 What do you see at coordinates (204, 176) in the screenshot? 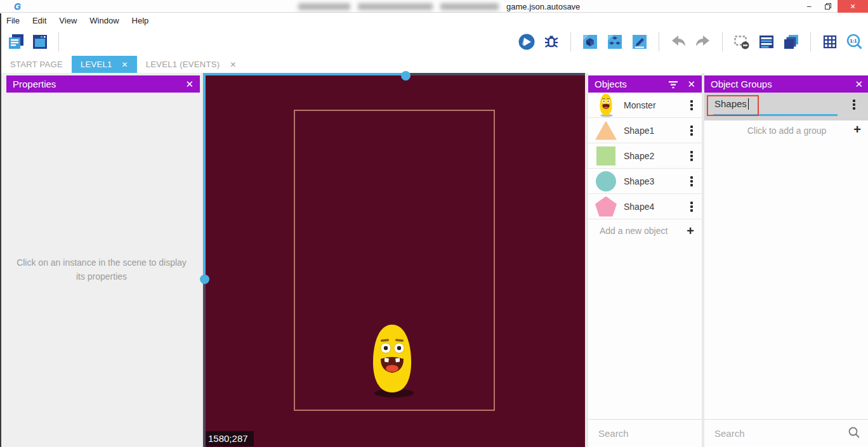
I see `left-splitter` at bounding box center [204, 176].